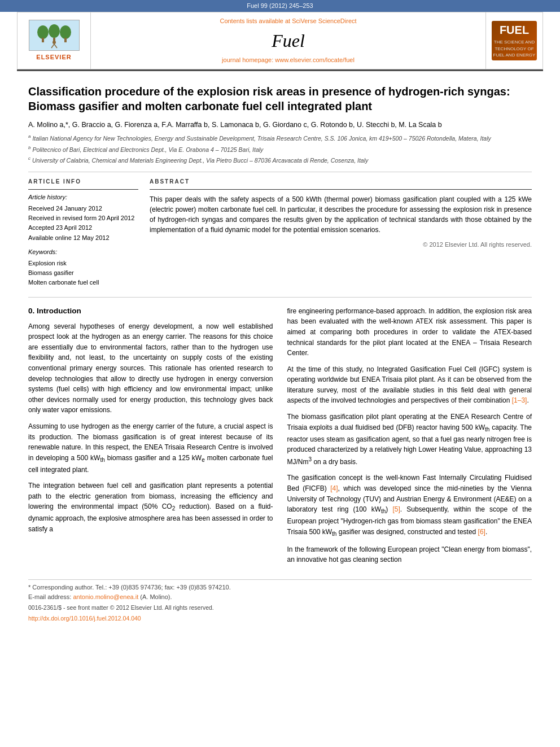  I want to click on ref-1-3: [1–3], so click(519, 400).